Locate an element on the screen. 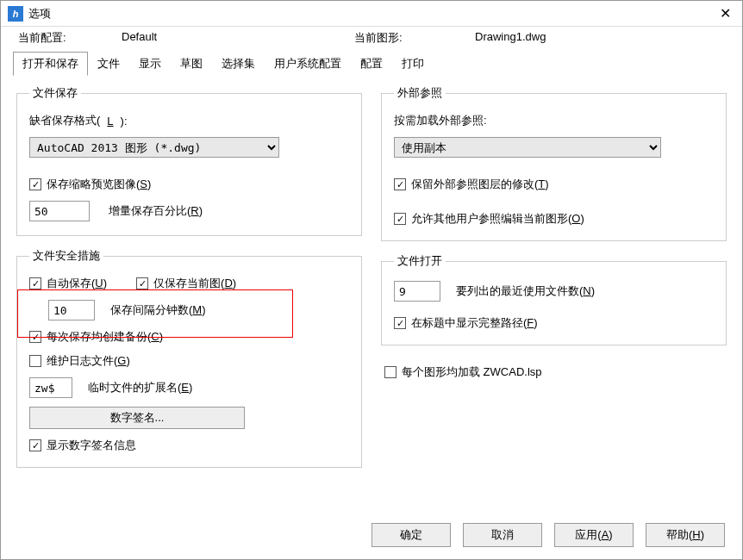 Image resolution: width=743 pixels, height=560 pixels. maintain-log-checkbox: 维护日志文件(G) is located at coordinates (79, 361).